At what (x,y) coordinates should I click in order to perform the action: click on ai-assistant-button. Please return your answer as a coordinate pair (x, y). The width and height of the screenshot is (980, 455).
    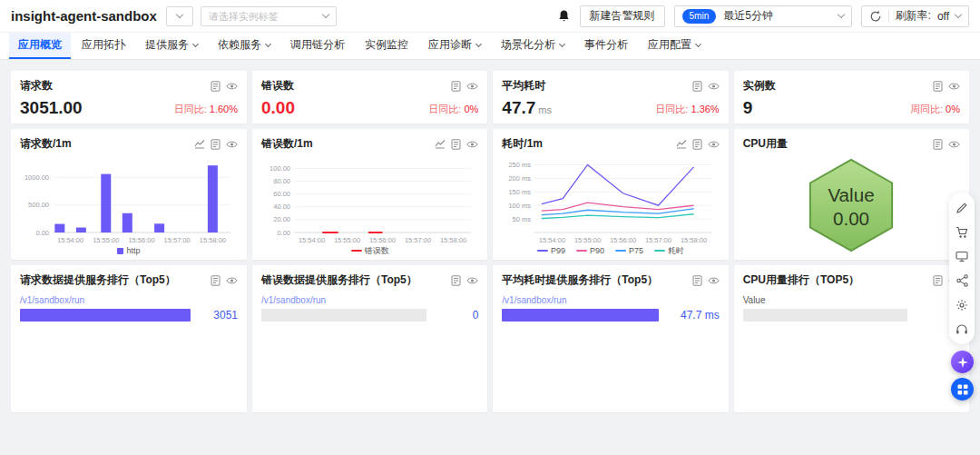
    Looking at the image, I should click on (962, 361).